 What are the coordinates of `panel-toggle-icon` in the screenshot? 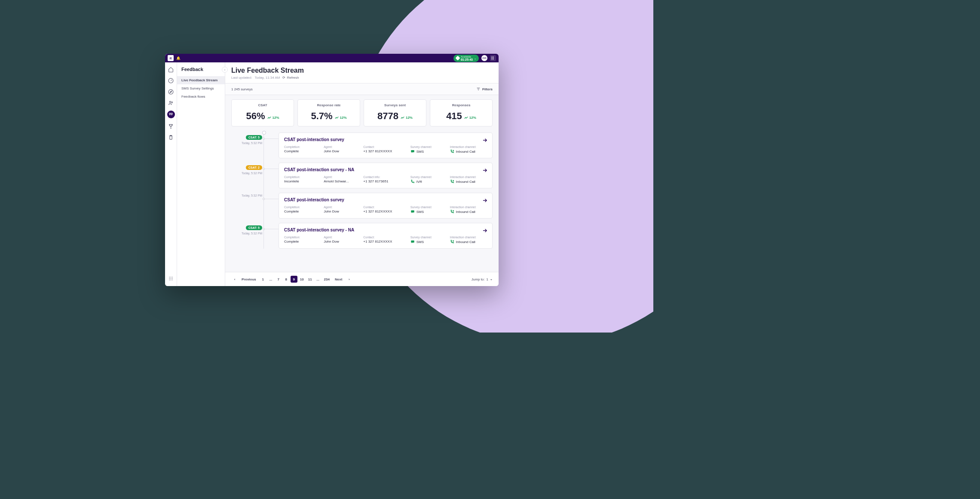 It's located at (493, 58).